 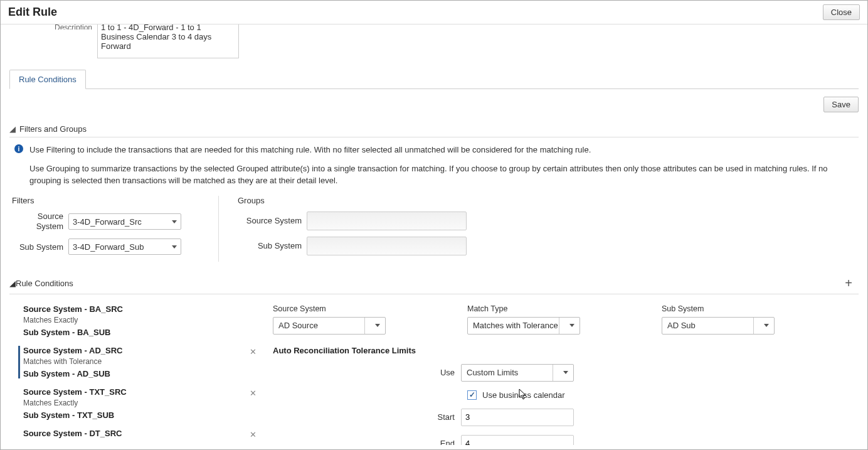 What do you see at coordinates (329, 326) in the screenshot?
I see `detail-source-select: AD Source` at bounding box center [329, 326].